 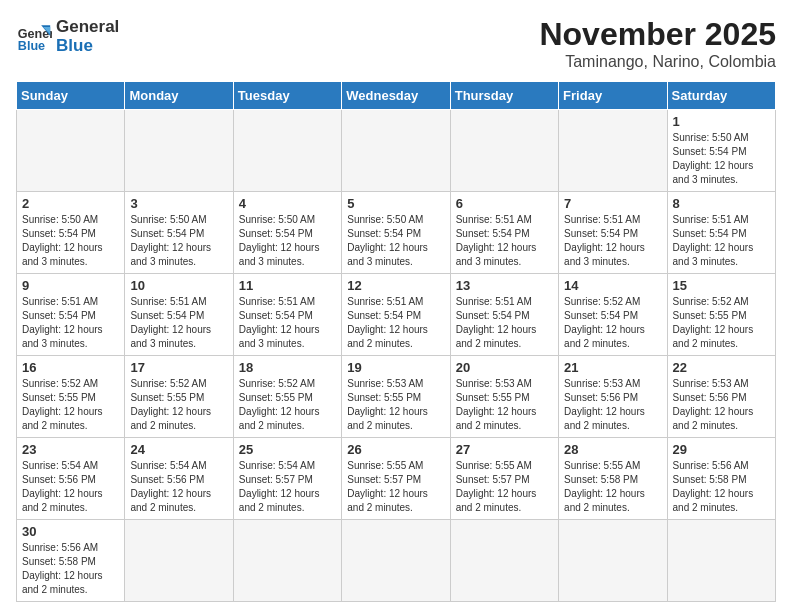 I want to click on day-info: Sunrise: 5:52 AM Sunset: 5:54 PM Dayligh…, so click(x=612, y=323).